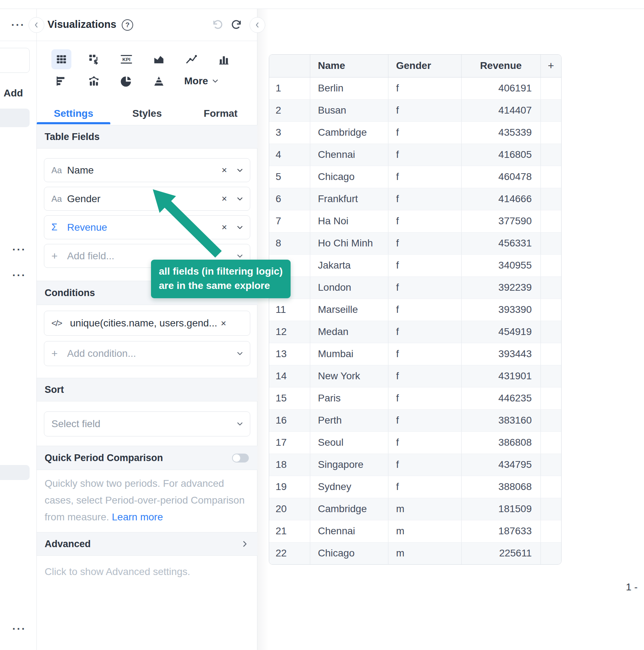  Describe the element at coordinates (74, 114) in the screenshot. I see `tab-settings: Settings` at that location.